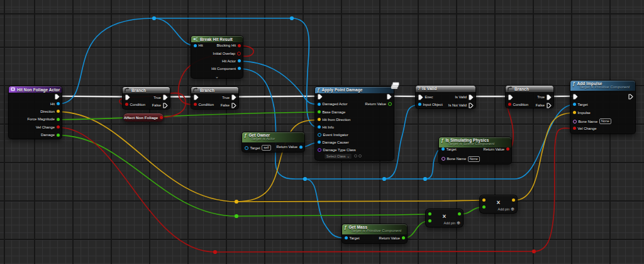  Describe the element at coordinates (420, 105) in the screenshot. I see `pin-input-object` at that location.